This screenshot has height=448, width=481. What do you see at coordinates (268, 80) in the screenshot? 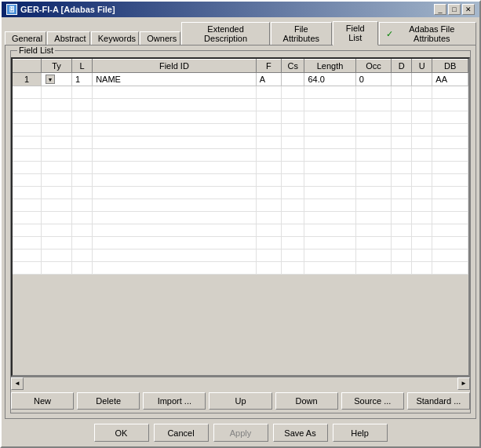
I see `cell-f: A` at bounding box center [268, 80].